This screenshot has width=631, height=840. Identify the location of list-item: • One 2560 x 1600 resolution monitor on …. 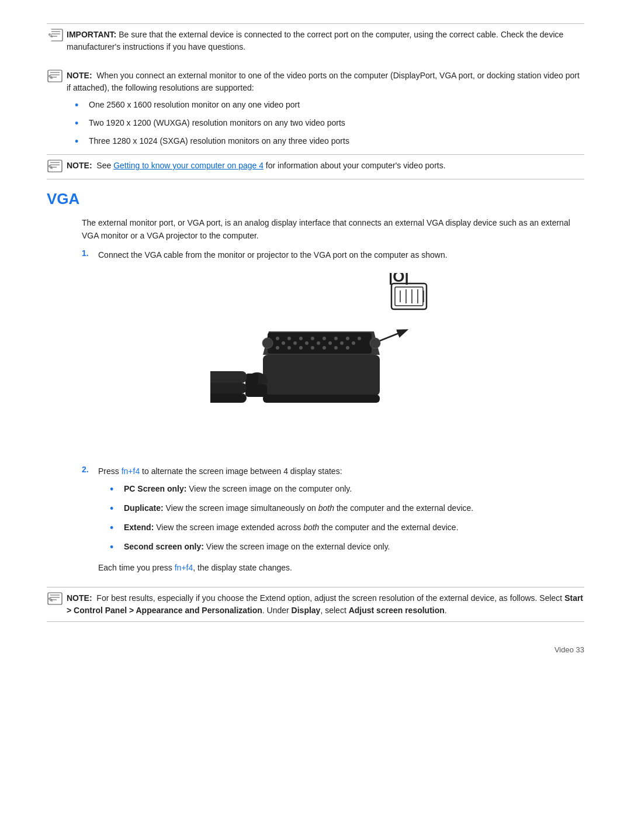
(330, 106).